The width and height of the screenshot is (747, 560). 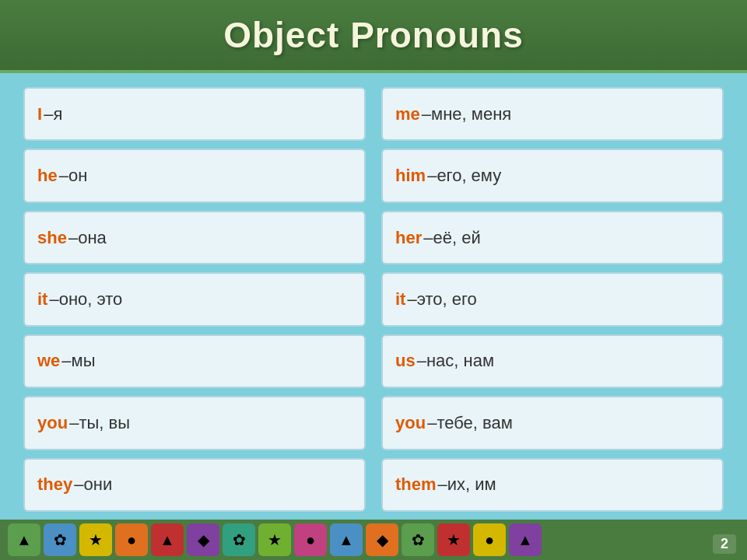 I want to click on translation-left-2: она, so click(x=92, y=238).